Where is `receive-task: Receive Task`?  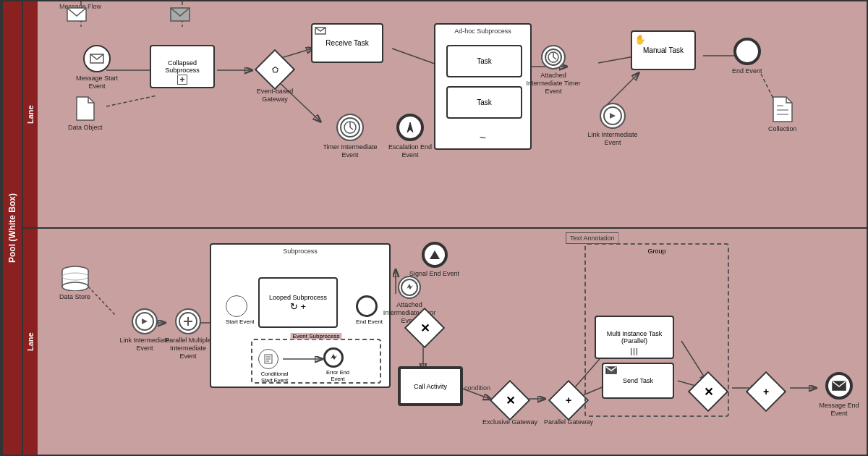
receive-task: Receive Task is located at coordinates (347, 43).